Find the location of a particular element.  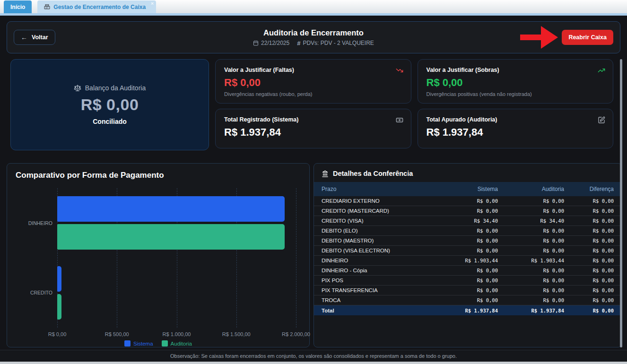

card-title: Valor a Justificar (Faltas) is located at coordinates (313, 70).